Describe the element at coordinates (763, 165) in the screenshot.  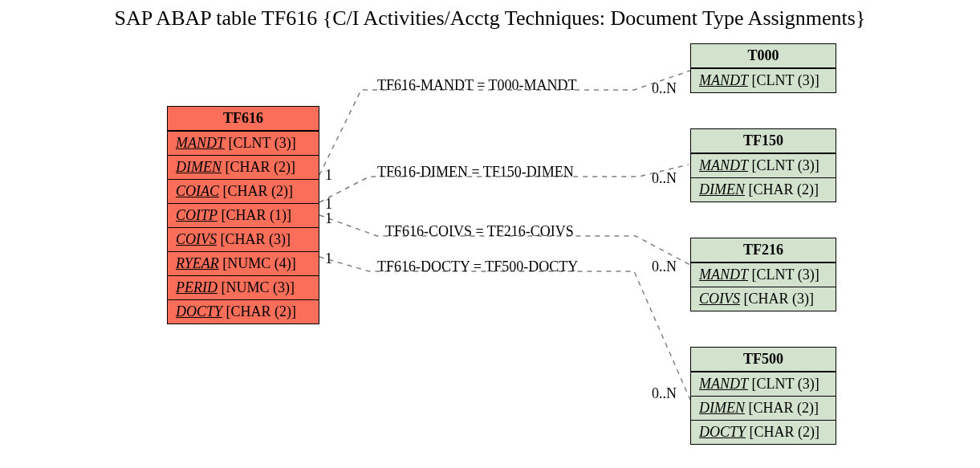
I see `table-tf150: TF150 MANDT [CLNT (3)] DIMEN [CHAR (2)]` at that location.